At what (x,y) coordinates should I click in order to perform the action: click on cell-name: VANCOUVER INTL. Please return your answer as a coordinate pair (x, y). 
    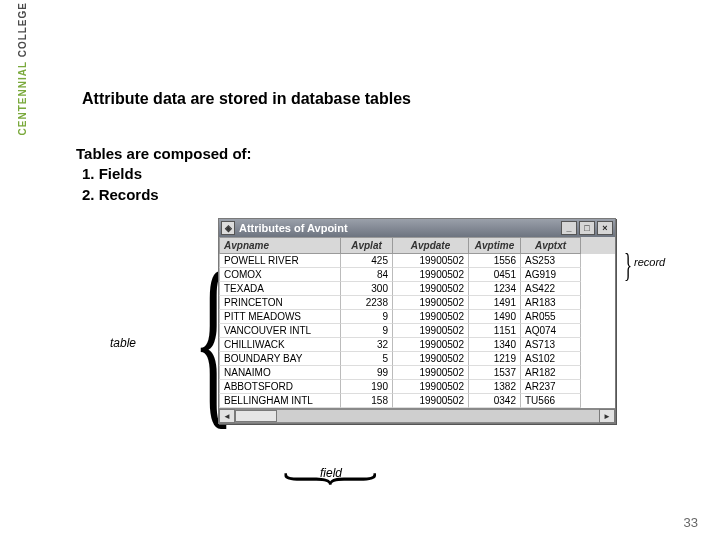
    Looking at the image, I should click on (280, 331).